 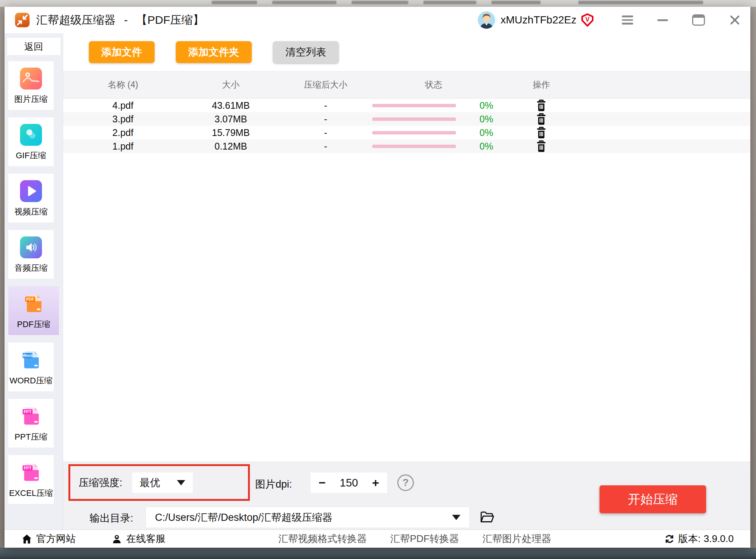 What do you see at coordinates (31, 198) in the screenshot?
I see `sidebar-item-video: 视频压缩` at bounding box center [31, 198].